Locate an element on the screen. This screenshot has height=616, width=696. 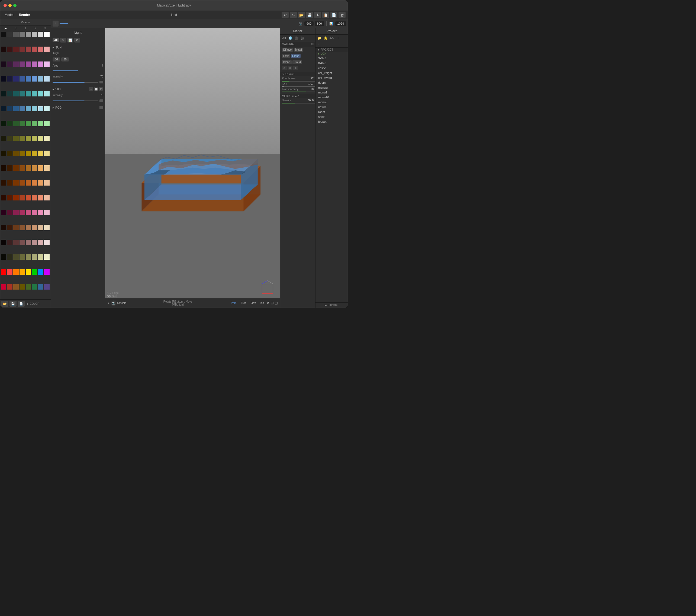
blend-button: Blend is located at coordinates (287, 62).